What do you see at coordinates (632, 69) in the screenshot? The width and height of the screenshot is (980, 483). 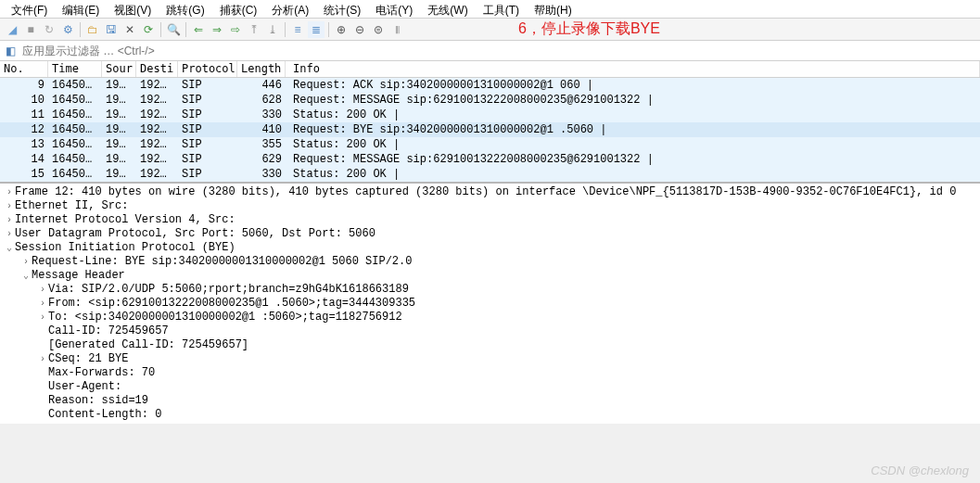 I see `column-info: Info` at bounding box center [632, 69].